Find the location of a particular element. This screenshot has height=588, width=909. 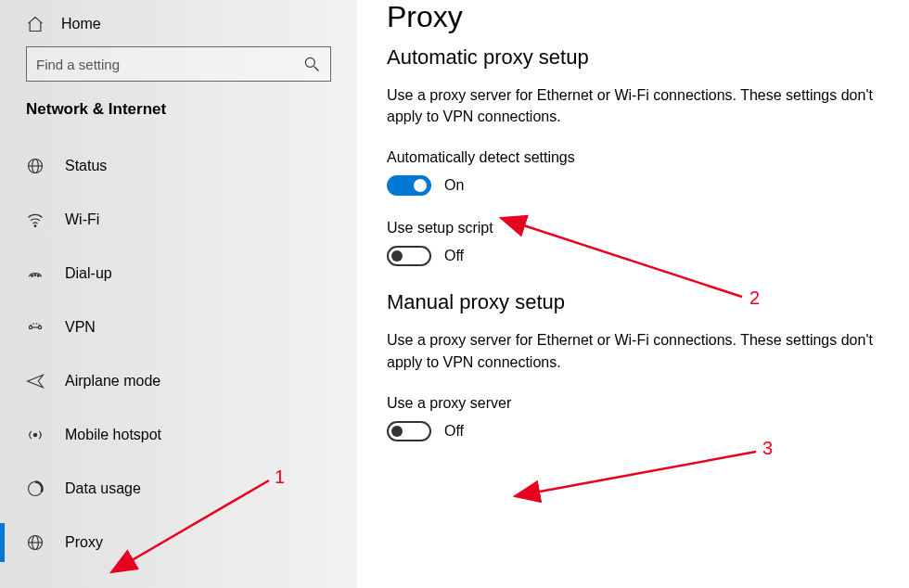

sidebar-item-vpn: VPN is located at coordinates (178, 327).